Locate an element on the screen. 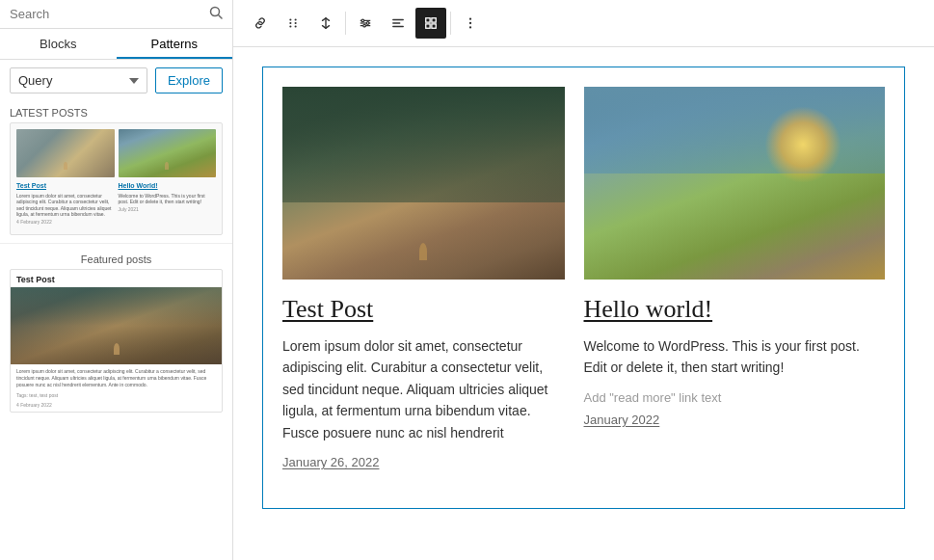 The width and height of the screenshot is (934, 560). post-excerpt-2: Welcome to WordPress. This is your first… is located at coordinates (734, 357).